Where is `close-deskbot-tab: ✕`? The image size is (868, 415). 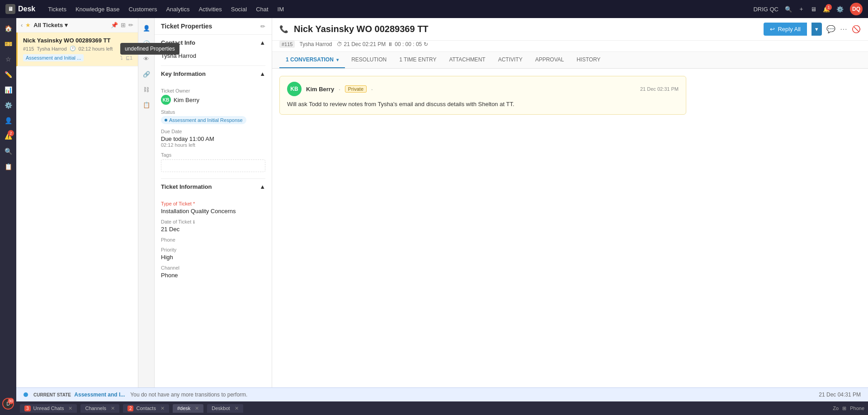 close-deskbot-tab: ✕ is located at coordinates (237, 408).